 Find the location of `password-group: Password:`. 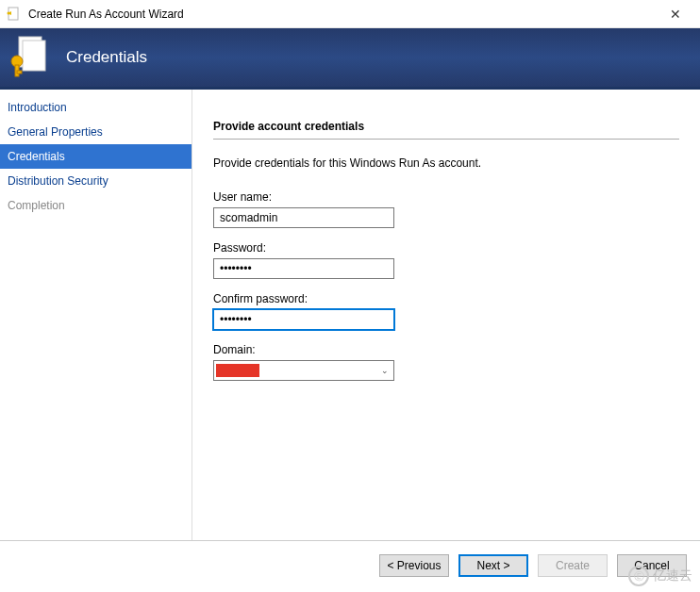

password-group: Password: is located at coordinates (446, 260).